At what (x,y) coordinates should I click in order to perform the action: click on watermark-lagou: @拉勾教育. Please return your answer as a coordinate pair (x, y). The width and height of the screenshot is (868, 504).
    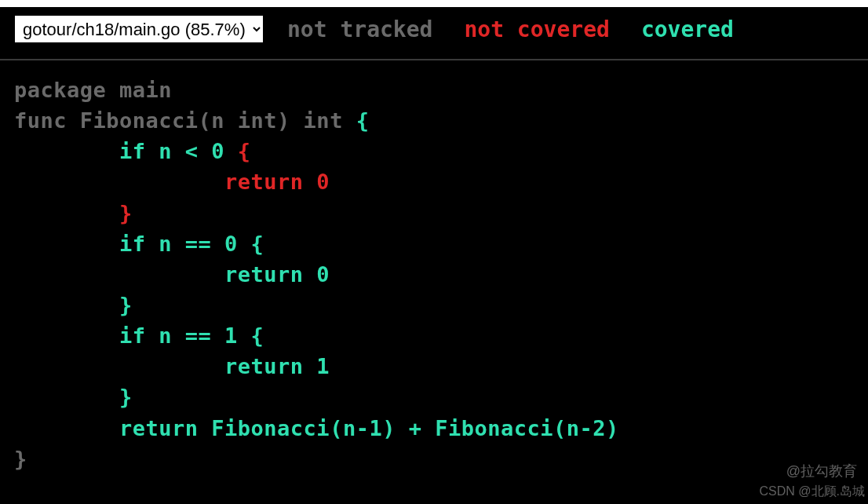
    Looking at the image, I should click on (822, 471).